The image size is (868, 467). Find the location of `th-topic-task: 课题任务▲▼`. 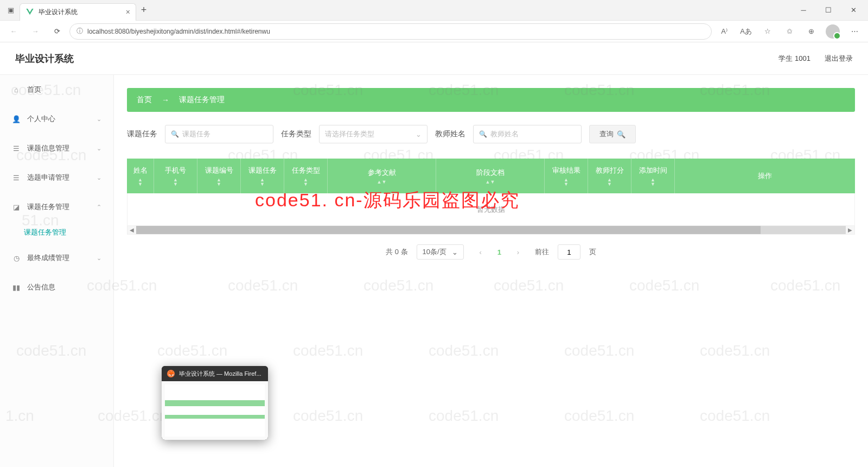

th-topic-task: 课题任务▲▼ is located at coordinates (263, 176).